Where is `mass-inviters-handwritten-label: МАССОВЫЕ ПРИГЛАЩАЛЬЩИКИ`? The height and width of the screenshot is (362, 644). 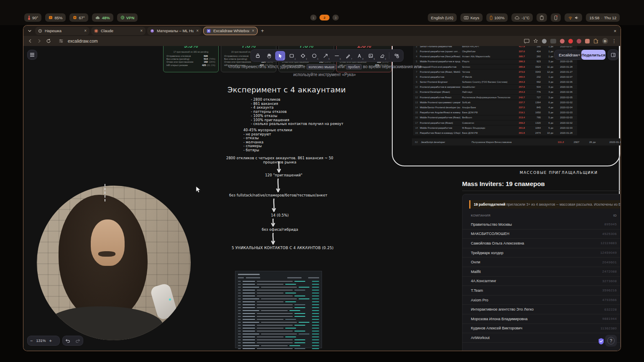
mass-inviters-handwritten-label: МАССОВЫЕ ПРИГЛАЩАЛЬЩИКИ is located at coordinates (558, 173).